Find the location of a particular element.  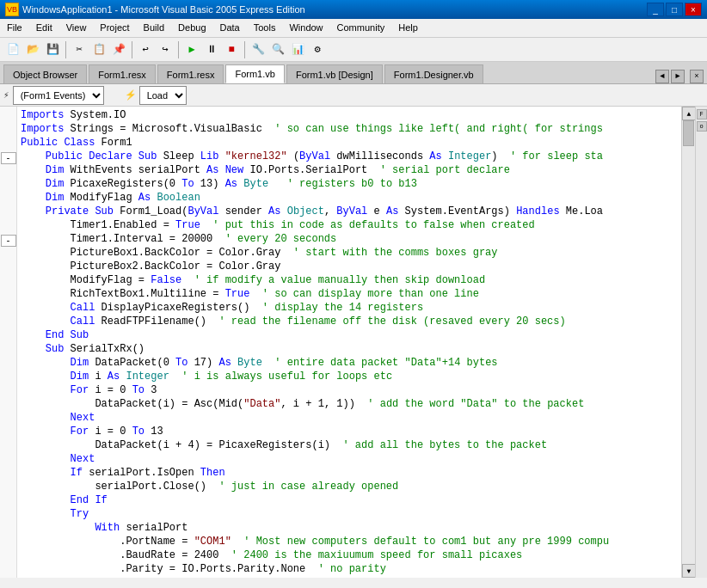

code-line-34: With serialPort is located at coordinates (349, 528).